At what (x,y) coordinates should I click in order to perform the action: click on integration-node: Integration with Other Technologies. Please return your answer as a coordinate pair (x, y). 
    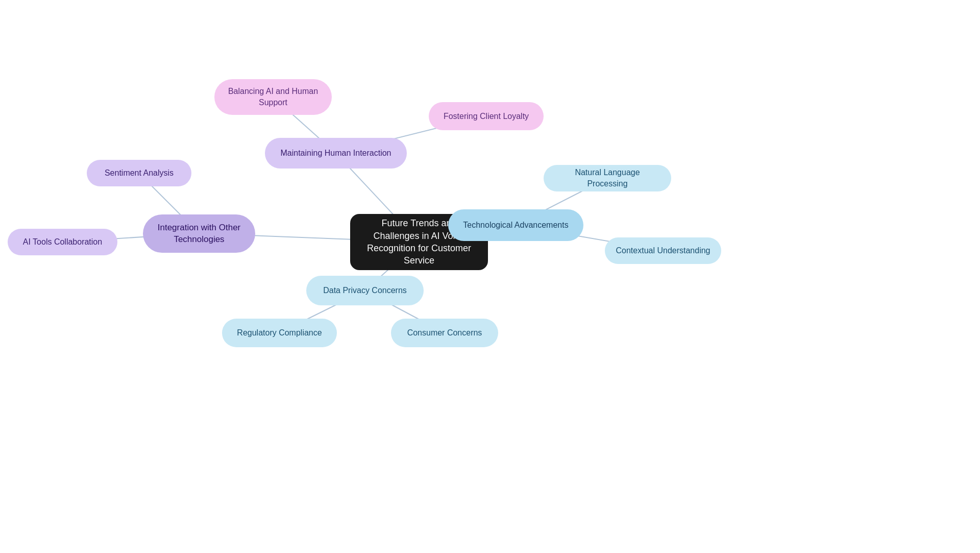
    Looking at the image, I should click on (199, 234).